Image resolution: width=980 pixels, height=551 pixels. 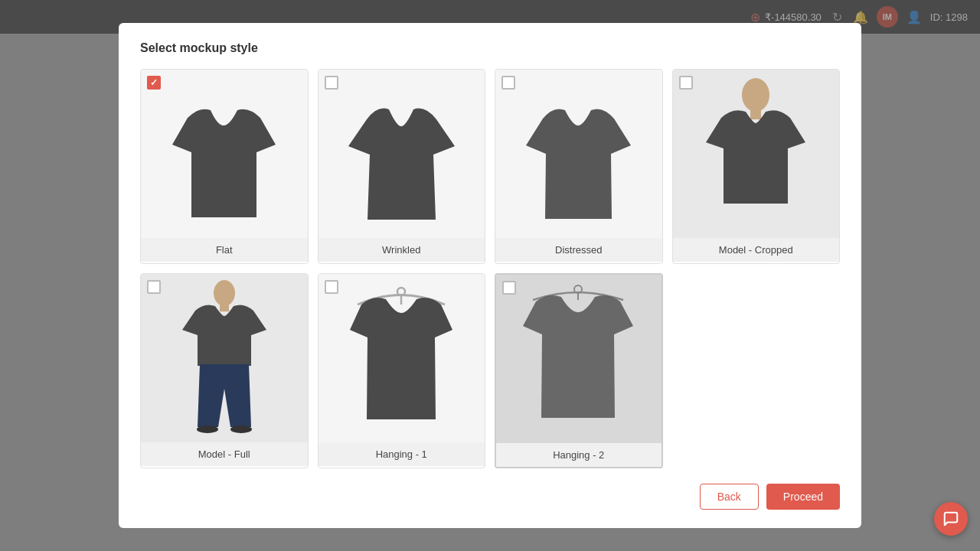 I want to click on checkbox-model-full, so click(x=154, y=287).